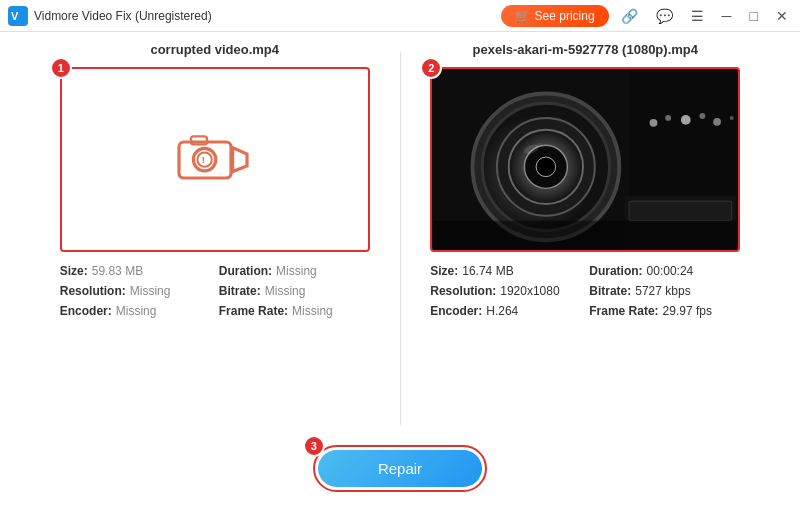  Describe the element at coordinates (444, 271) in the screenshot. I see `right-size-label: Size:` at that location.